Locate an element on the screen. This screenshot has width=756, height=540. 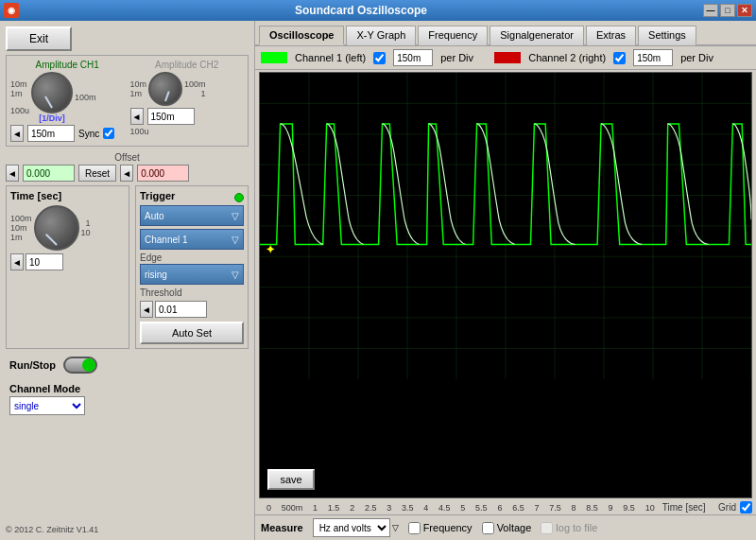
ch1-value-input: 150m is located at coordinates (51, 133).